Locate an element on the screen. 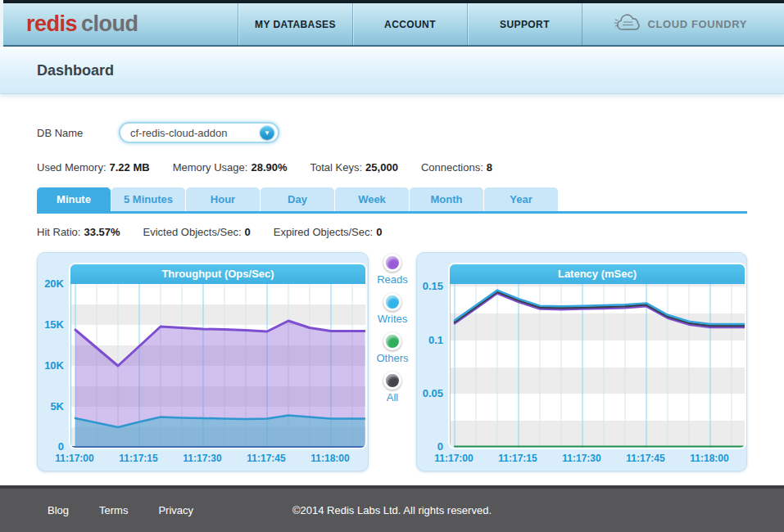 The width and height of the screenshot is (784, 532). footer-link-privacy: Privacy is located at coordinates (175, 511).